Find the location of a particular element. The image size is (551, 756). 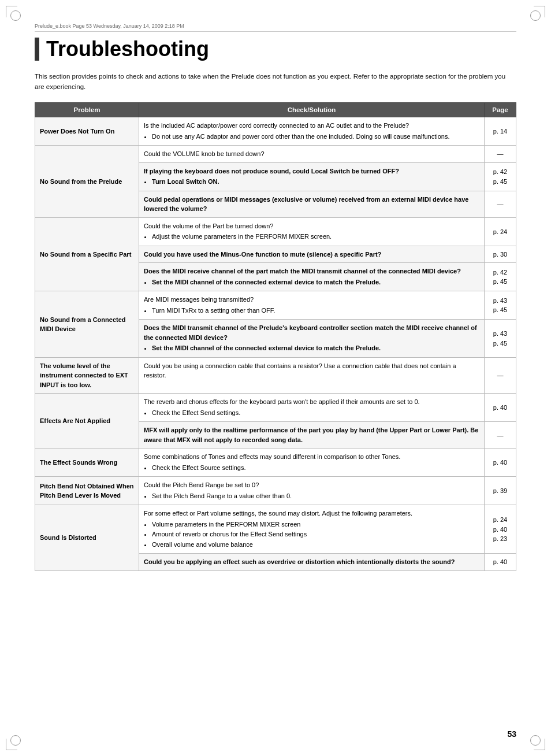

page-cell: p. 14 is located at coordinates (500, 132).